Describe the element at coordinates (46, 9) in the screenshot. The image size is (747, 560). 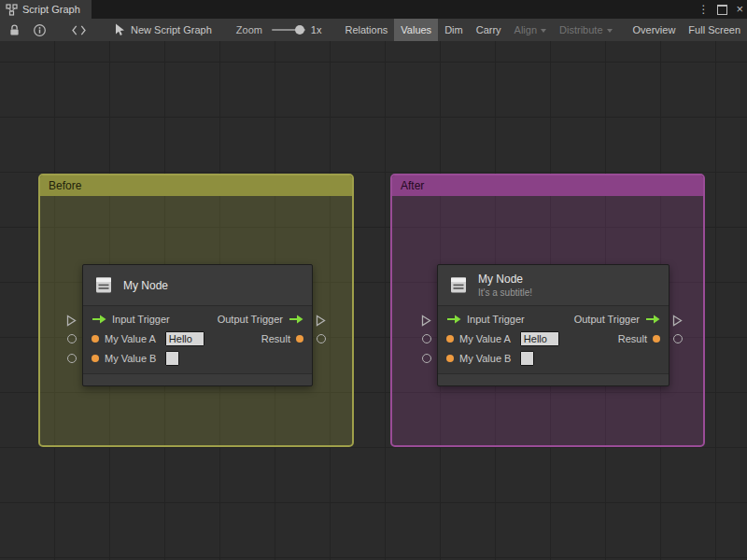
I see `tab-script-graph: Script Graph` at that location.